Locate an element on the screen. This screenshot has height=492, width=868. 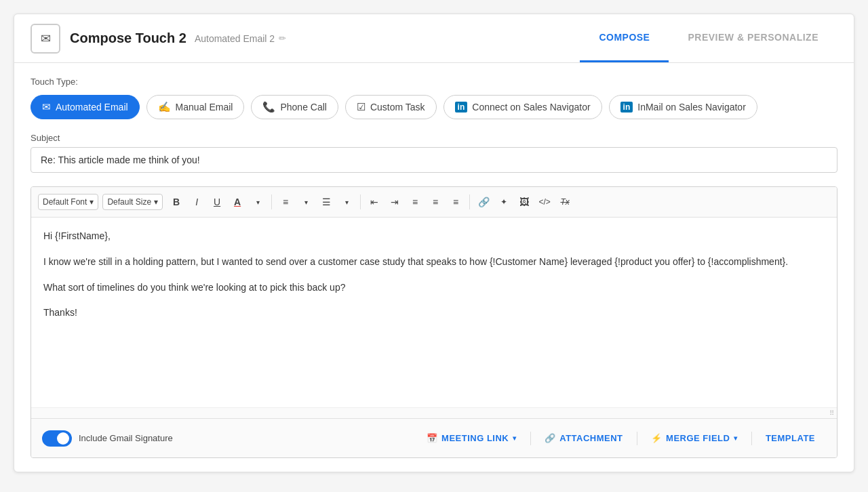
image-button: 🖼 is located at coordinates (524, 202).